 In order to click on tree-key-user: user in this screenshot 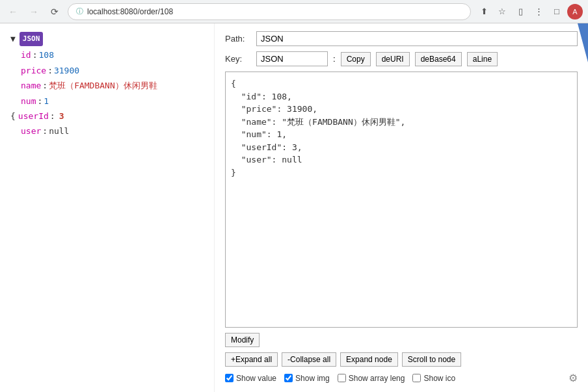, I will do `click(31, 131)`.